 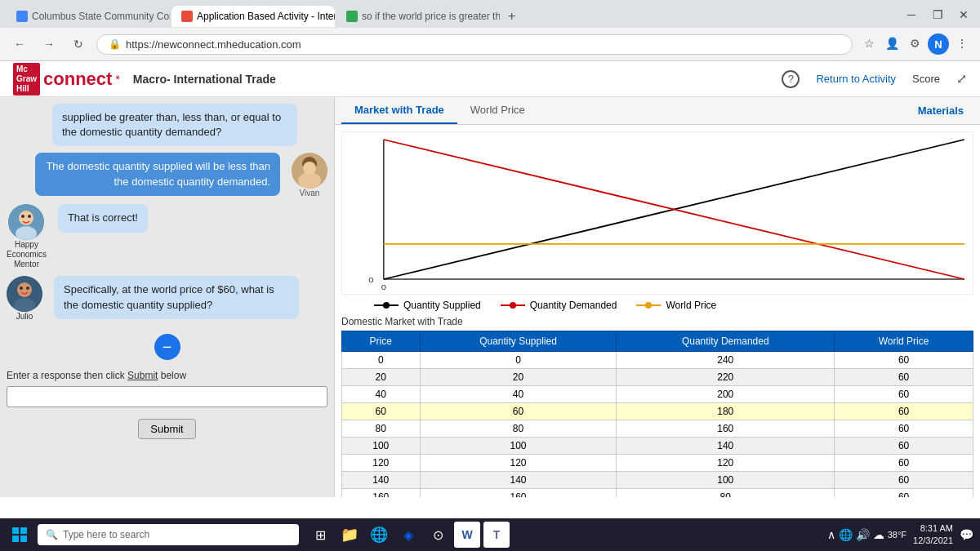 I want to click on url-box: 🔒 https://newconnect.mheducation.com, so click(x=474, y=44).